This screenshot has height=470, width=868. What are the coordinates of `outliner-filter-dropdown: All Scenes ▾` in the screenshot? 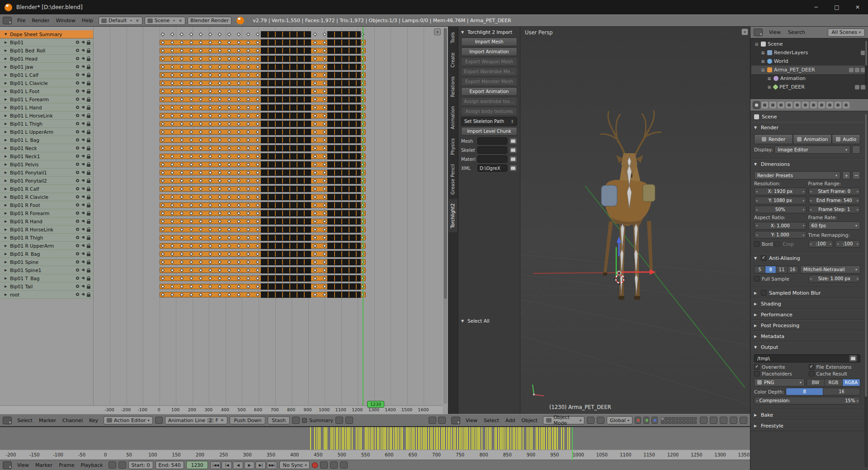 It's located at (846, 33).